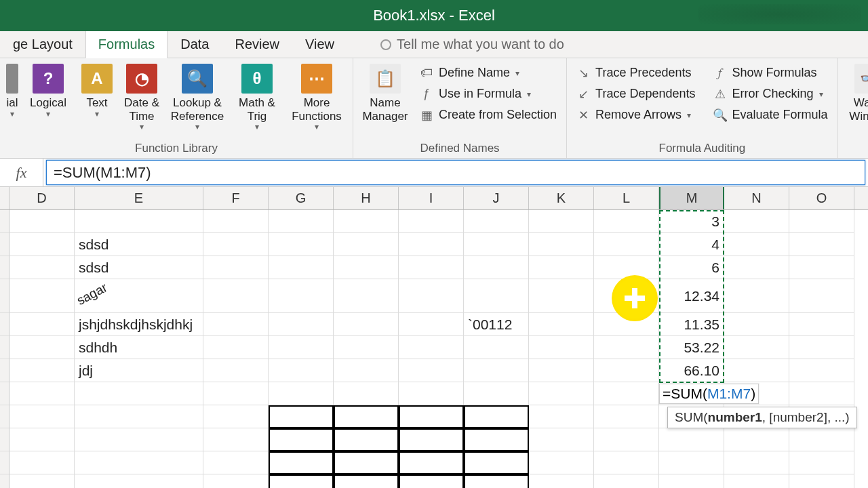 Image resolution: width=868 pixels, height=488 pixels. Describe the element at coordinates (97, 98) in the screenshot. I see `text-button: A Text ▾` at that location.